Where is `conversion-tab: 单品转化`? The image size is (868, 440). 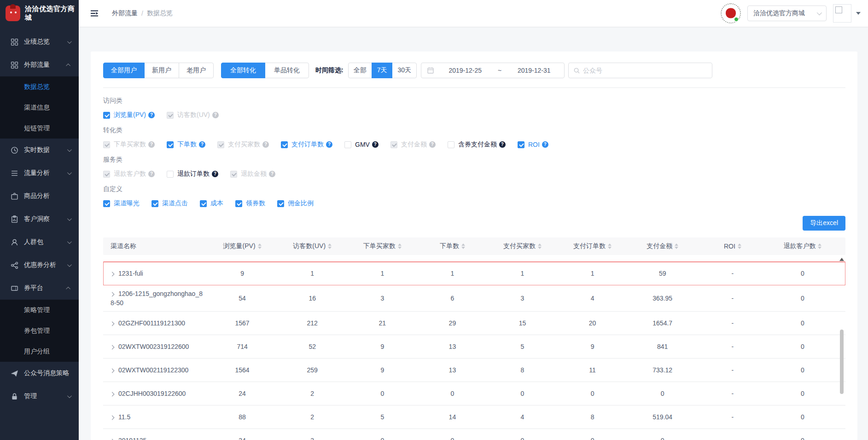
conversion-tab: 单品转化 is located at coordinates (287, 70).